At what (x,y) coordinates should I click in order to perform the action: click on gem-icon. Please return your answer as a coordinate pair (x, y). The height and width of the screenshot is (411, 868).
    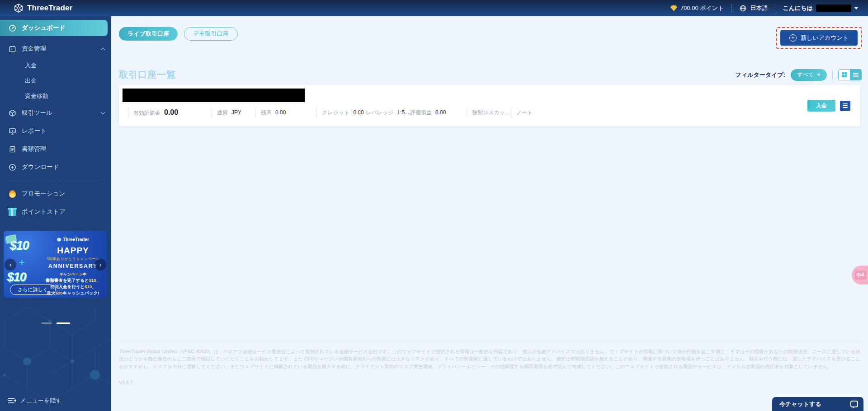
    Looking at the image, I should click on (674, 8).